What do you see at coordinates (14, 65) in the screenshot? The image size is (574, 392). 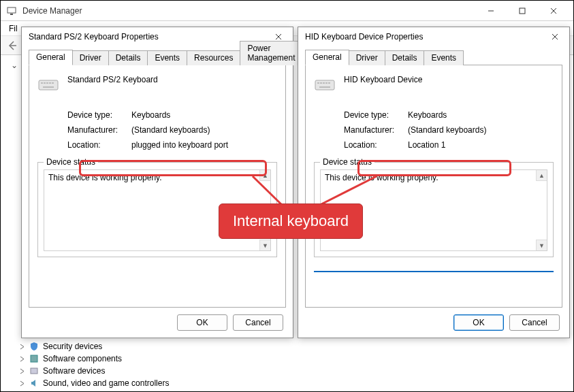 I see `expander-icon: ⌄` at bounding box center [14, 65].